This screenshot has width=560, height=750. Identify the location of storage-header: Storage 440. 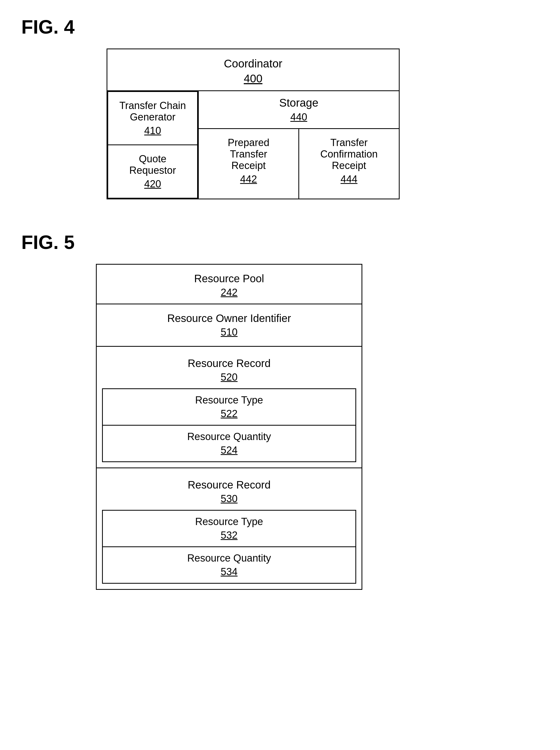
(299, 110).